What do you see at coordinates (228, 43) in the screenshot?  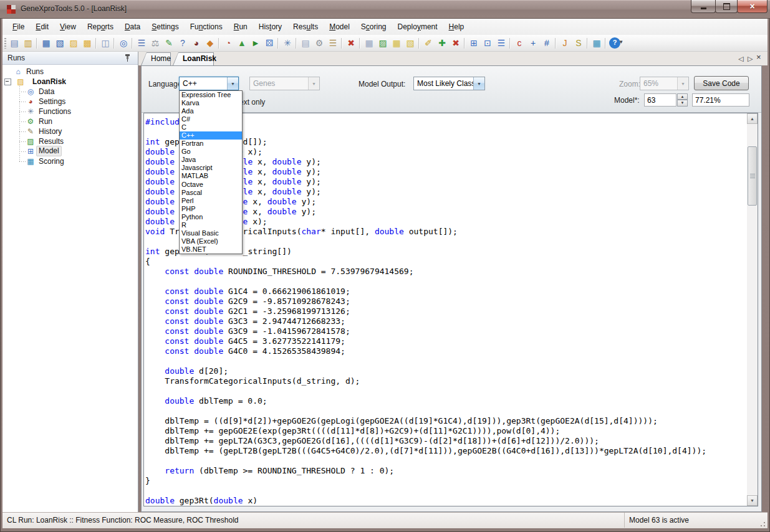 I see `settings-pie-icon: ◔` at bounding box center [228, 43].